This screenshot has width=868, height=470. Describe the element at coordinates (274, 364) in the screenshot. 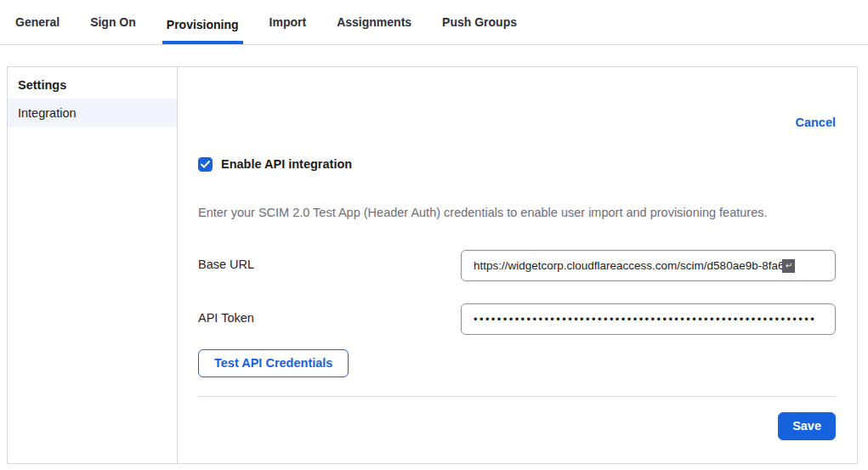

I see `test-api-credentials-button: Test API Credentials` at that location.